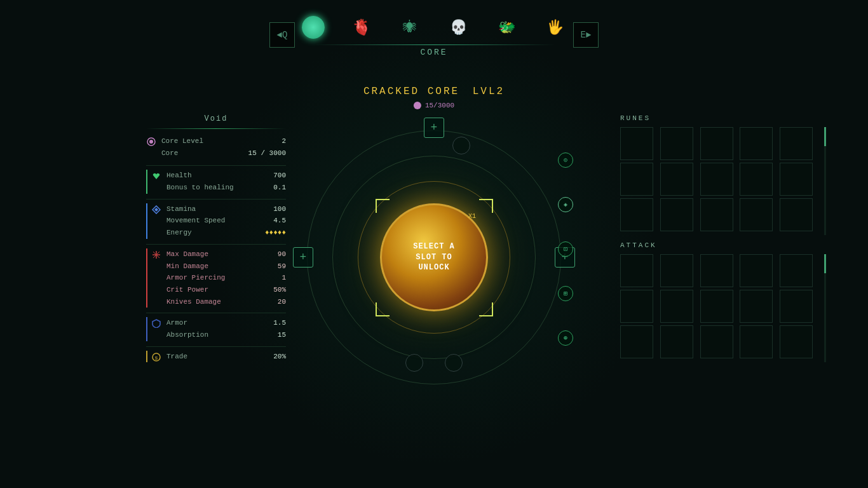  Describe the element at coordinates (555, 27) in the screenshot. I see `nav-icon-hand: 🖐` at that location.